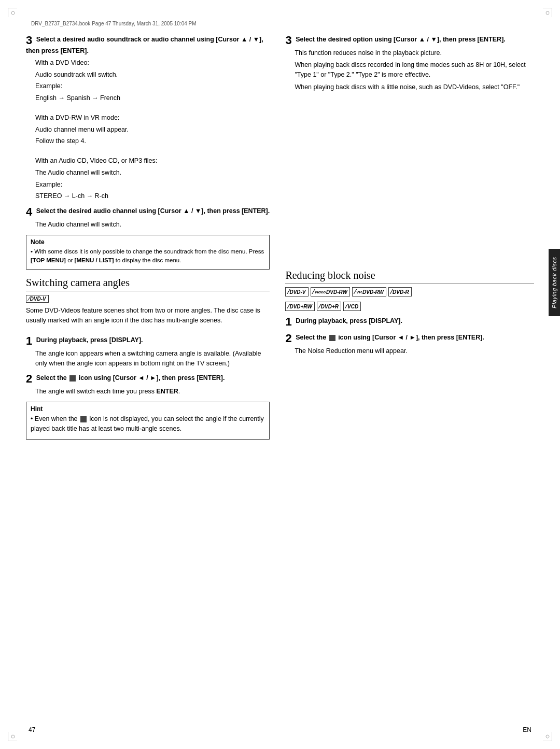  Describe the element at coordinates (152, 196) in the screenshot. I see `audio-cd-example: STEREO → L-ch → R-ch` at that location.